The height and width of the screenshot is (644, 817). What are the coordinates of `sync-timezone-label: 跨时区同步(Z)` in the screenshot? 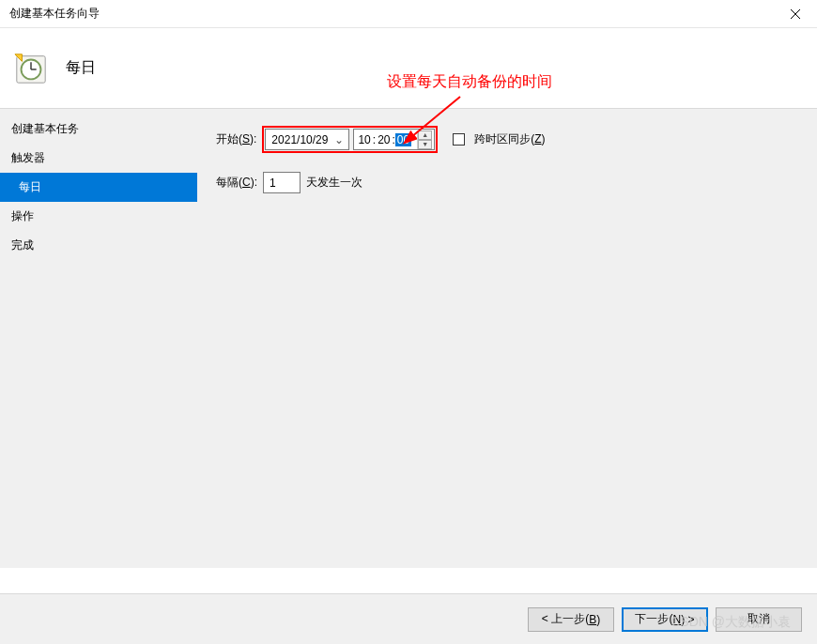 It's located at (509, 139).